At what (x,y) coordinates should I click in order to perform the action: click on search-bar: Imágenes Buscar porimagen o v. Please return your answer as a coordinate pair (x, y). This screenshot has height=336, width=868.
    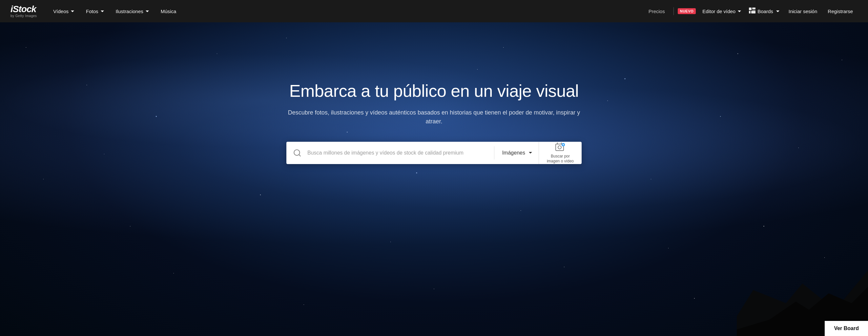
    Looking at the image, I should click on (434, 153).